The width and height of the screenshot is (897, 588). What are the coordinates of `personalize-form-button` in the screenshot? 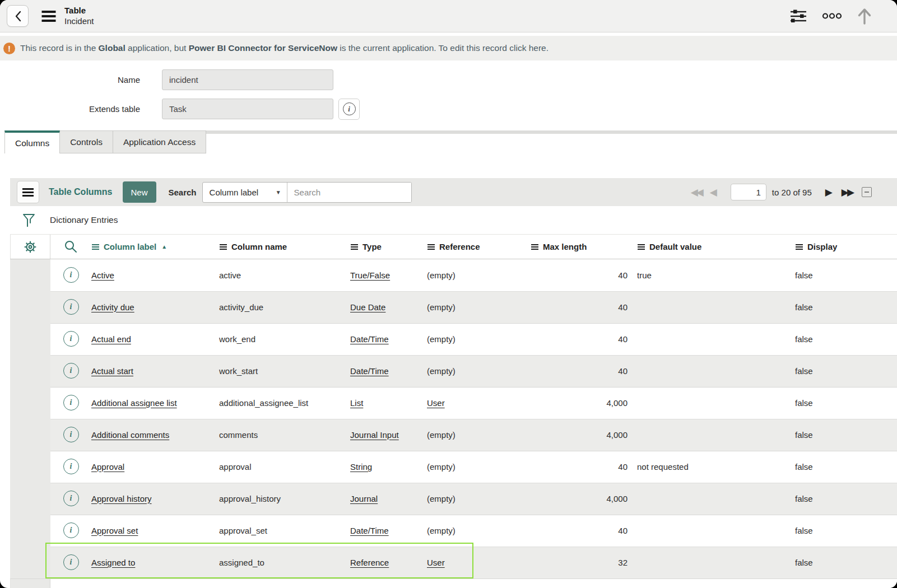 It's located at (798, 16).